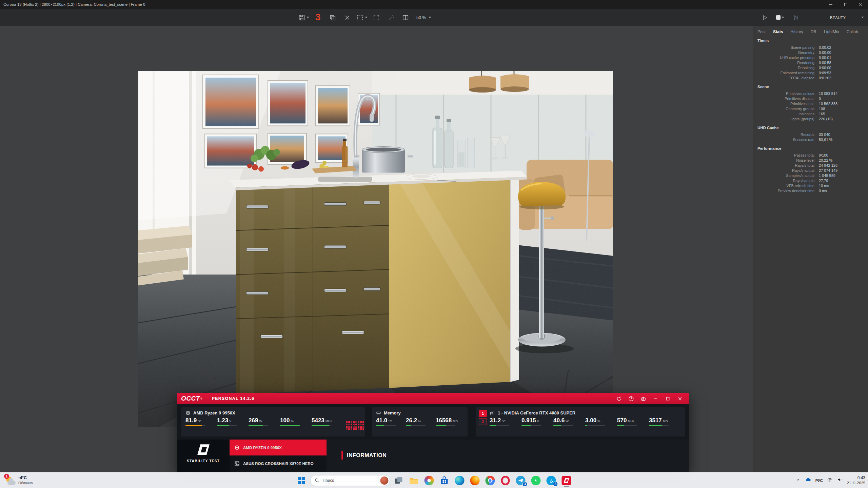 The width and height of the screenshot is (868, 488). I want to click on save-image-button, so click(303, 18).